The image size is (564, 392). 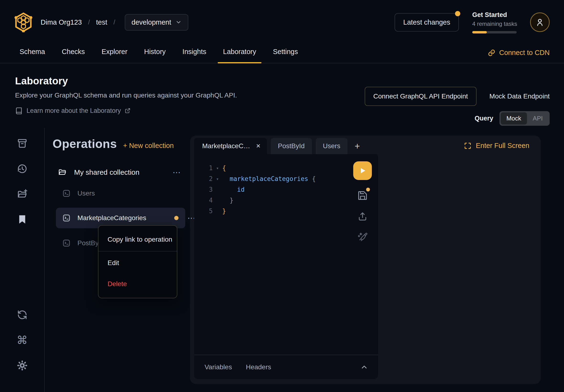 What do you see at coordinates (224, 168) in the screenshot?
I see `code-token: {` at bounding box center [224, 168].